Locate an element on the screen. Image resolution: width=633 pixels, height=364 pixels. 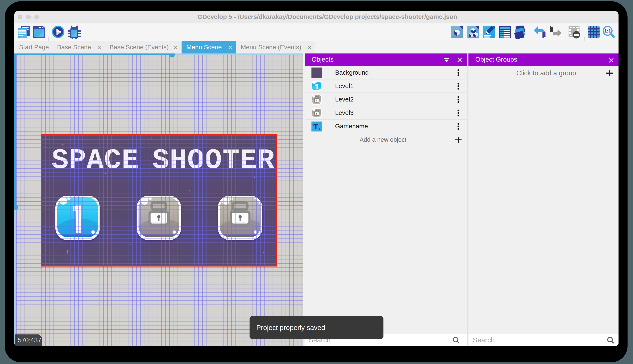
svg-text: T is located at coordinates (316, 127).